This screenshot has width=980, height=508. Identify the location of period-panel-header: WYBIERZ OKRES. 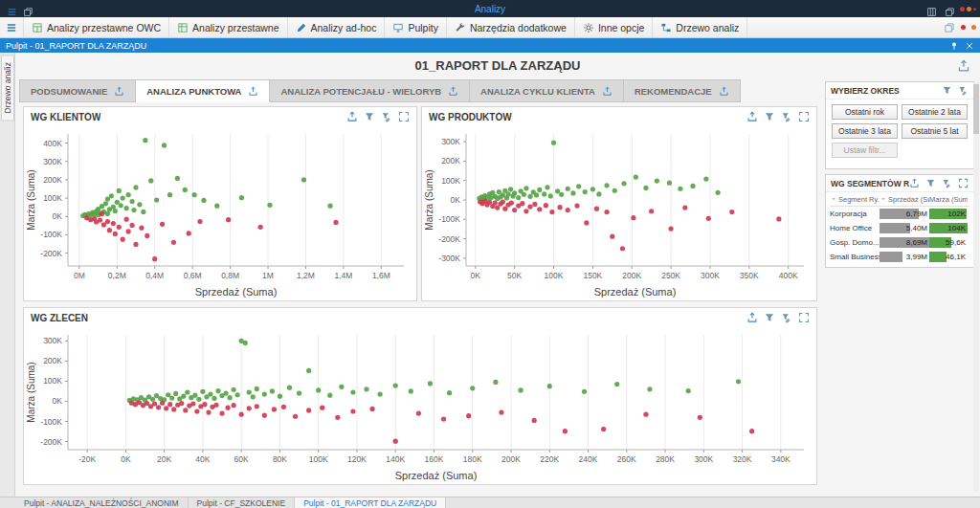
(900, 91).